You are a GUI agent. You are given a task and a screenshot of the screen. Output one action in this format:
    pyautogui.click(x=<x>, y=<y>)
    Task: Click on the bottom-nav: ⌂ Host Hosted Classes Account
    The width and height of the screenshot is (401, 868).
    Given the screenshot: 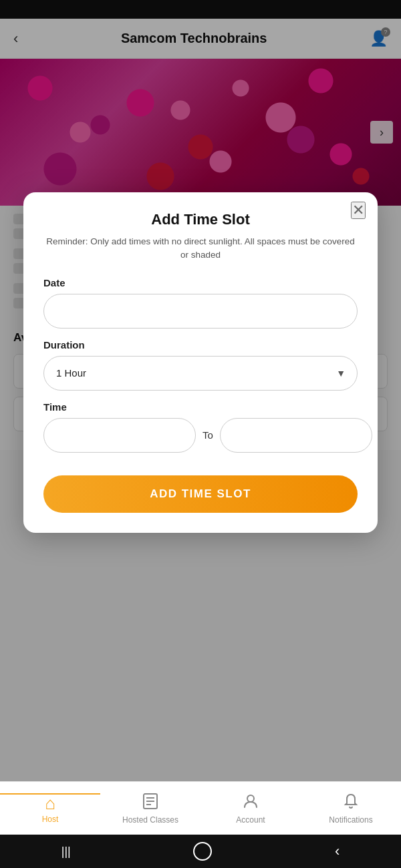 What is the action you would take?
    pyautogui.click(x=200, y=808)
    